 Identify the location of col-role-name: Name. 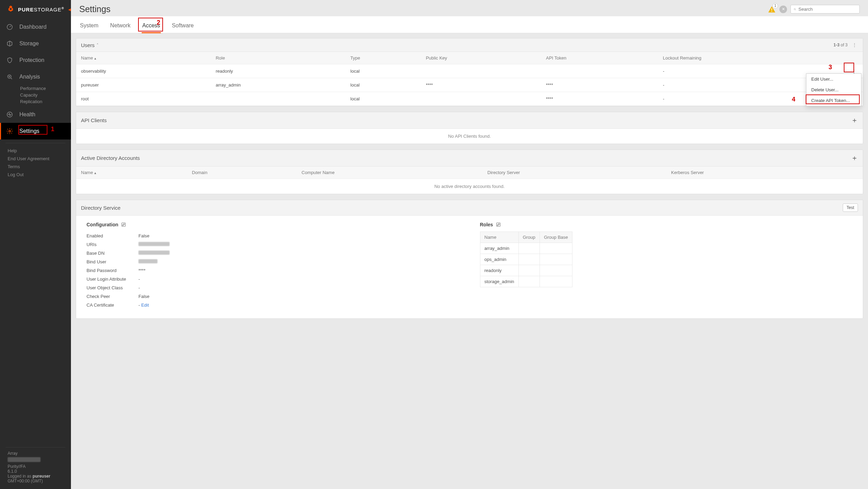
(499, 237).